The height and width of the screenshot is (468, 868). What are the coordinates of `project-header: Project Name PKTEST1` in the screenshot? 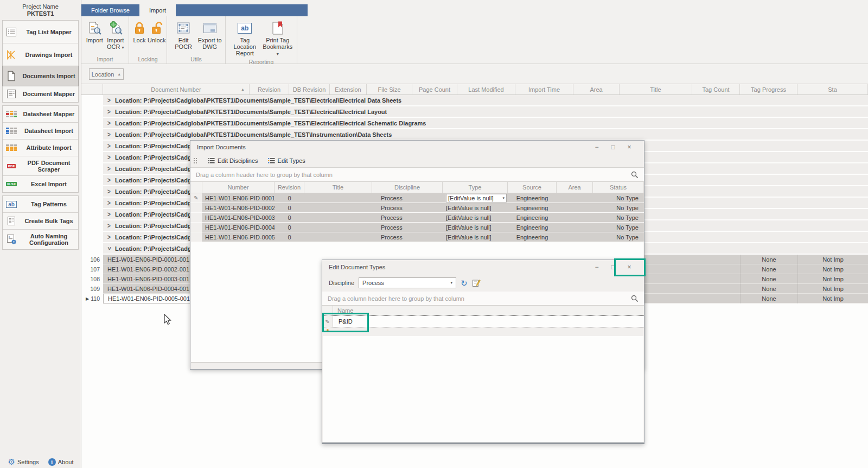 It's located at (40, 9).